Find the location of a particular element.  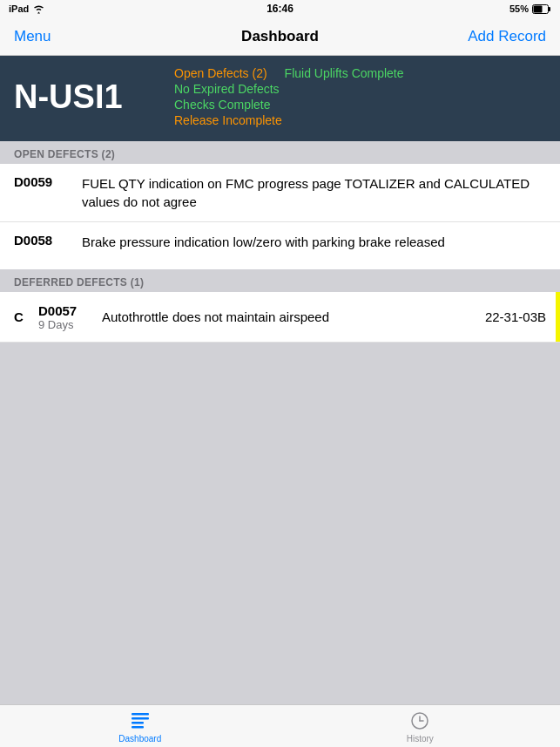

nav-title: Dashboard is located at coordinates (280, 37).